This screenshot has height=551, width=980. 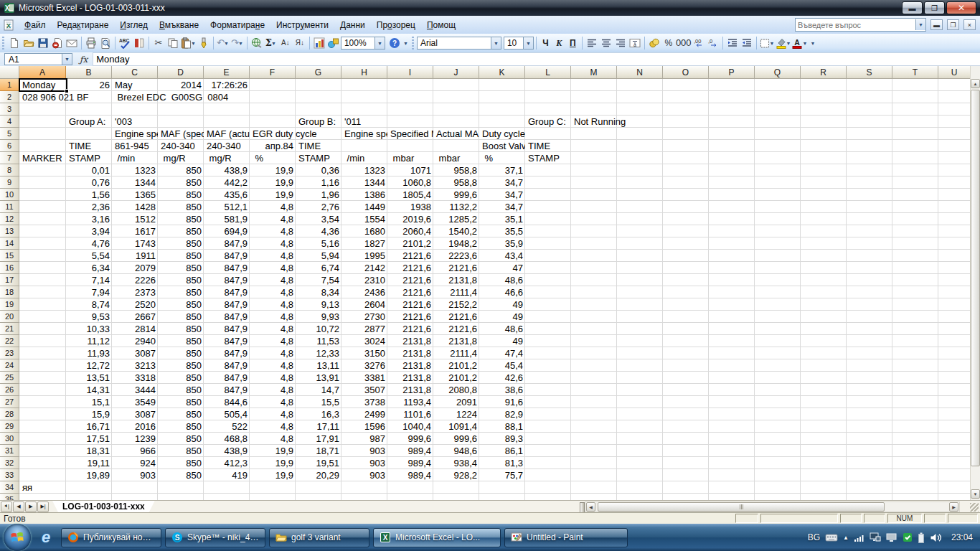 What do you see at coordinates (502, 231) in the screenshot?
I see `cell-K13: 35,5` at bounding box center [502, 231].